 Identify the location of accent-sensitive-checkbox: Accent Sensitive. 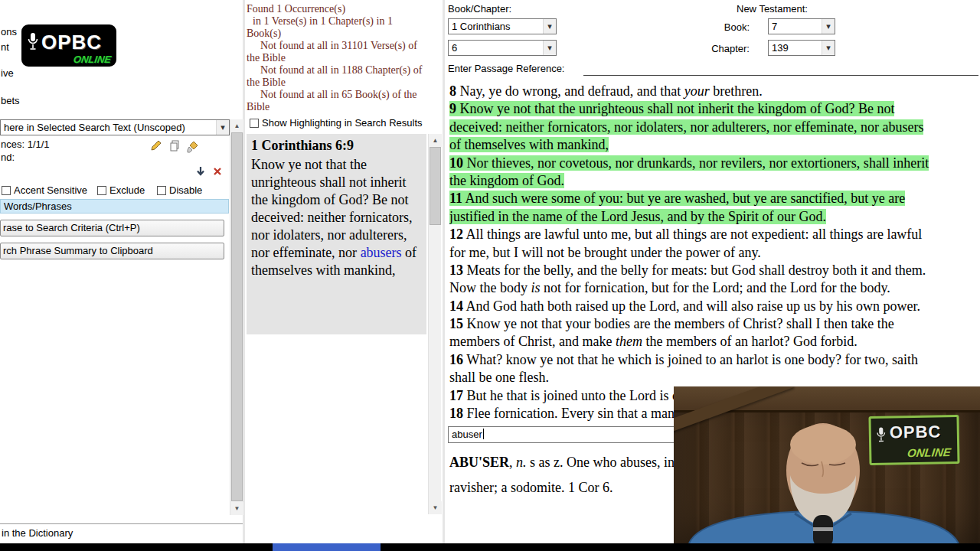
(44, 190).